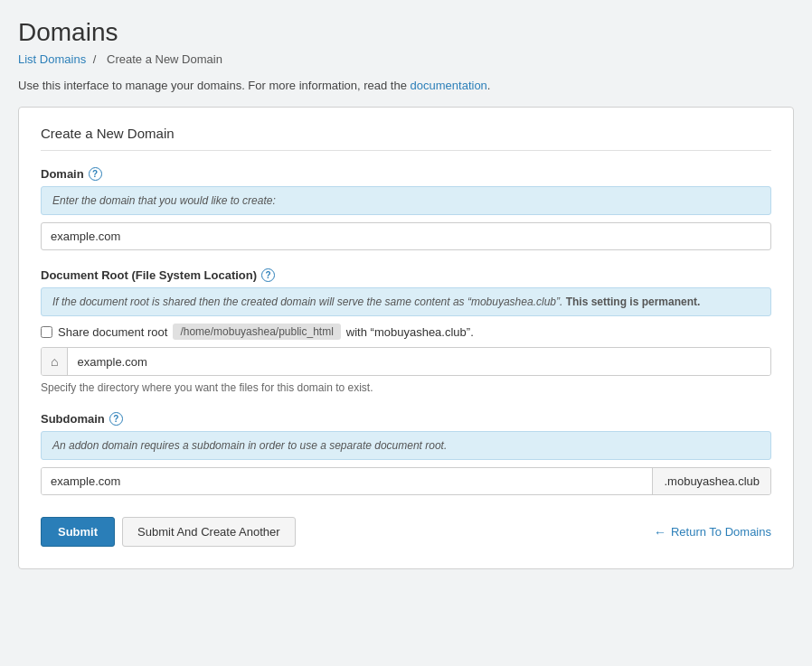 This screenshot has width=812, height=666. What do you see at coordinates (212, 85) in the screenshot?
I see `description-text: Use this interface to manage your domain…` at bounding box center [212, 85].